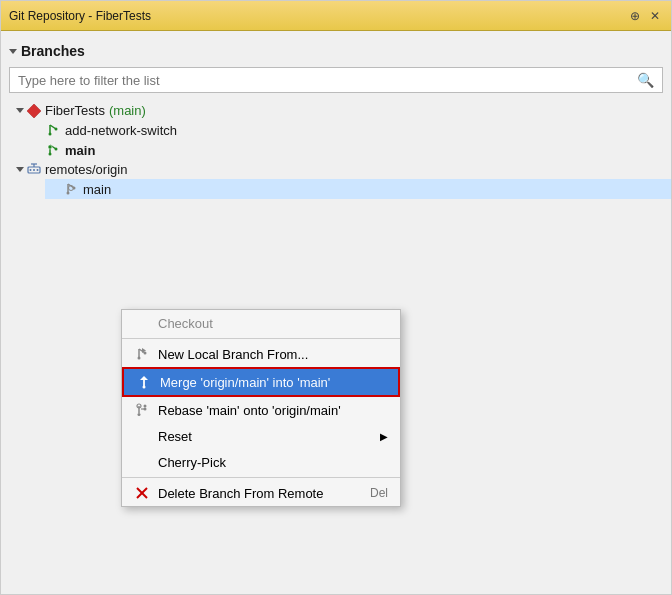 Image resolution: width=672 pixels, height=595 pixels. What do you see at coordinates (340, 110) in the screenshot?
I see `repo-root-item: FiberTests (main)` at bounding box center [340, 110].